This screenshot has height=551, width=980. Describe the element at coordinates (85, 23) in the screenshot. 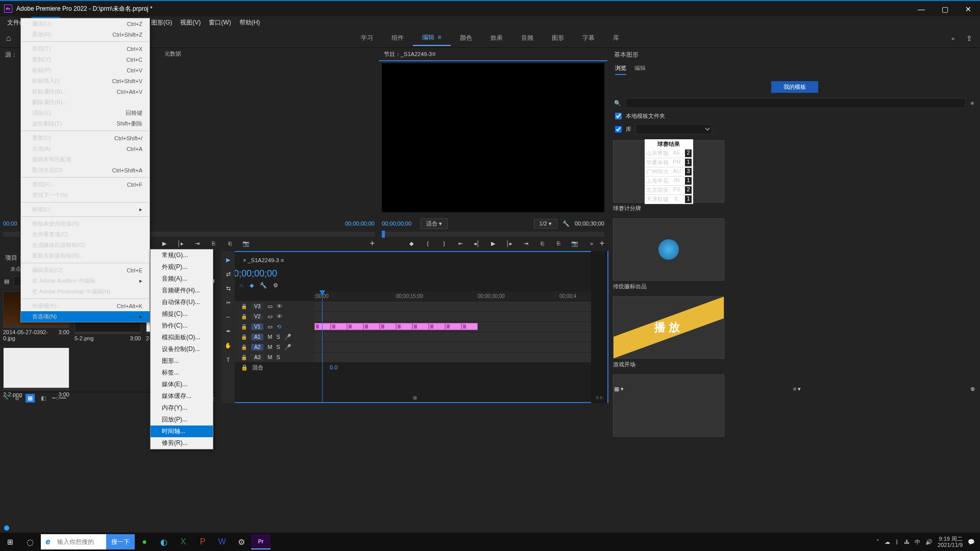

I see `menu-item: 撤消(U)Ctrl+Z` at that location.